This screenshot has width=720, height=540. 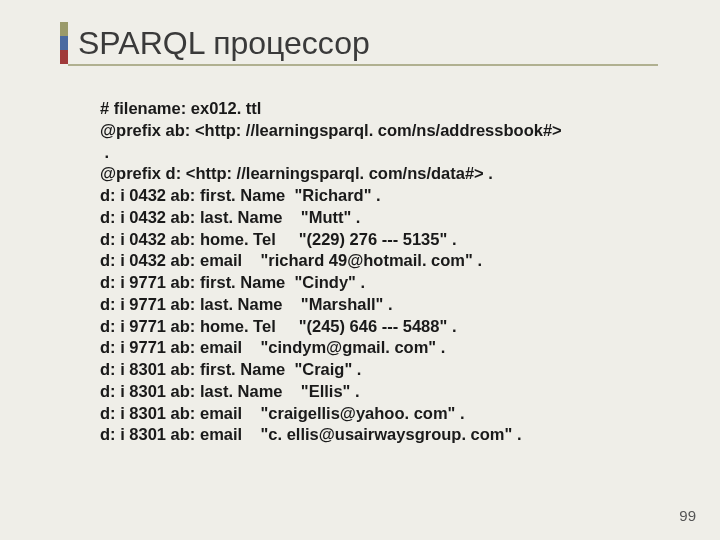 I want to click on page-number: 99, so click(x=688, y=516).